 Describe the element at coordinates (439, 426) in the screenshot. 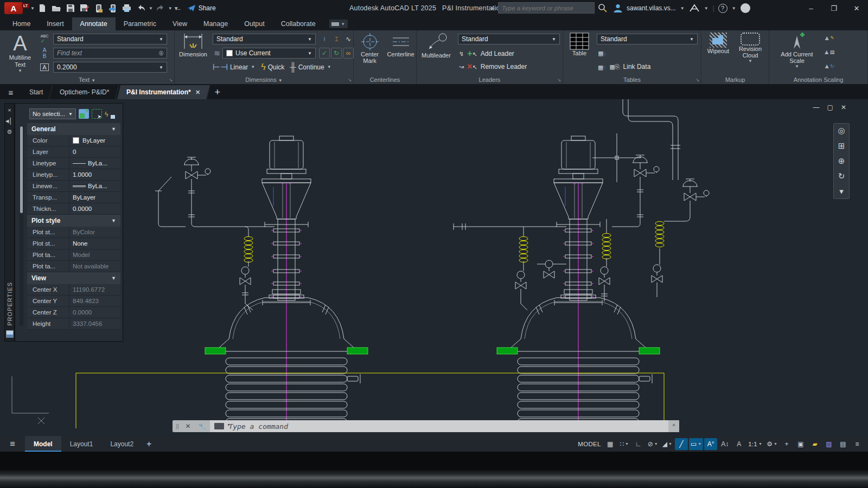

I see `command-input: Type a command` at that location.